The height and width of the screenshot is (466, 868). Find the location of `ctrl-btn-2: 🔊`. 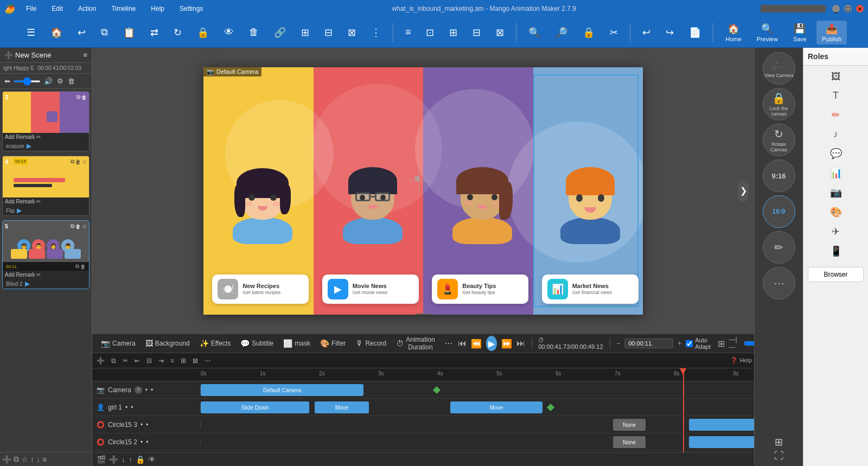

ctrl-btn-2: 🔊 is located at coordinates (48, 81).